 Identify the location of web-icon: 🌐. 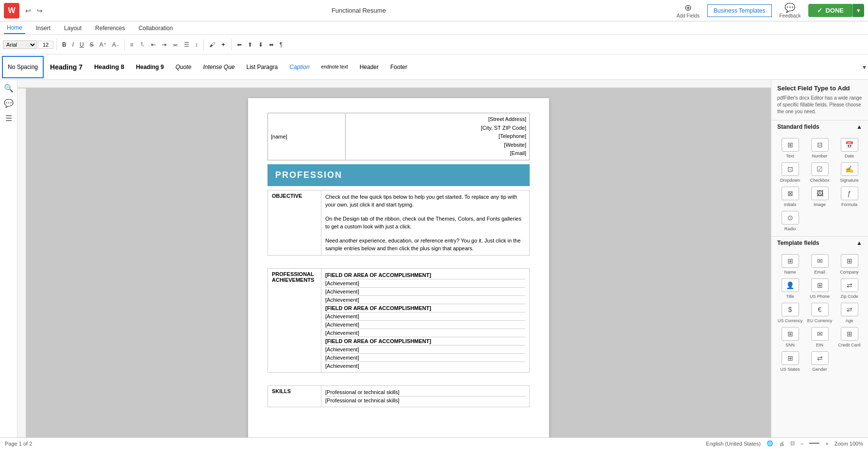
(770, 443).